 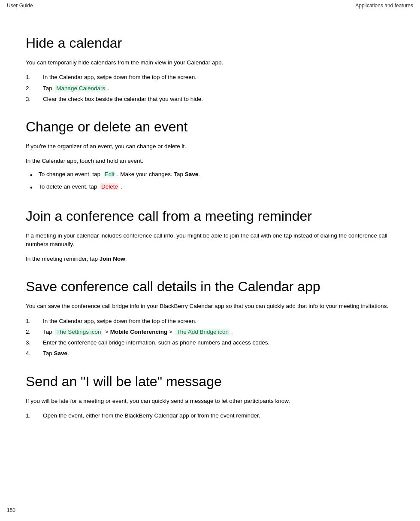 I want to click on list-item: 3. Enter the conference call bridge info…, so click(x=210, y=343).